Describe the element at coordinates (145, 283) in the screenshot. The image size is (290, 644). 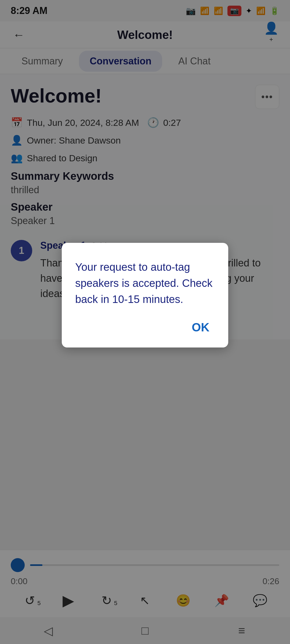
I see `dialog-message: Your request to auto-tag speakers is acc…` at that location.